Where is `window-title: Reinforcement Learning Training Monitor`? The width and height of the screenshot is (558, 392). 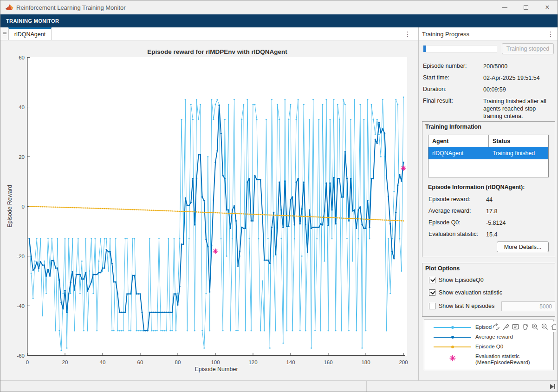
window-title: Reinforcement Learning Training Monitor is located at coordinates (71, 7).